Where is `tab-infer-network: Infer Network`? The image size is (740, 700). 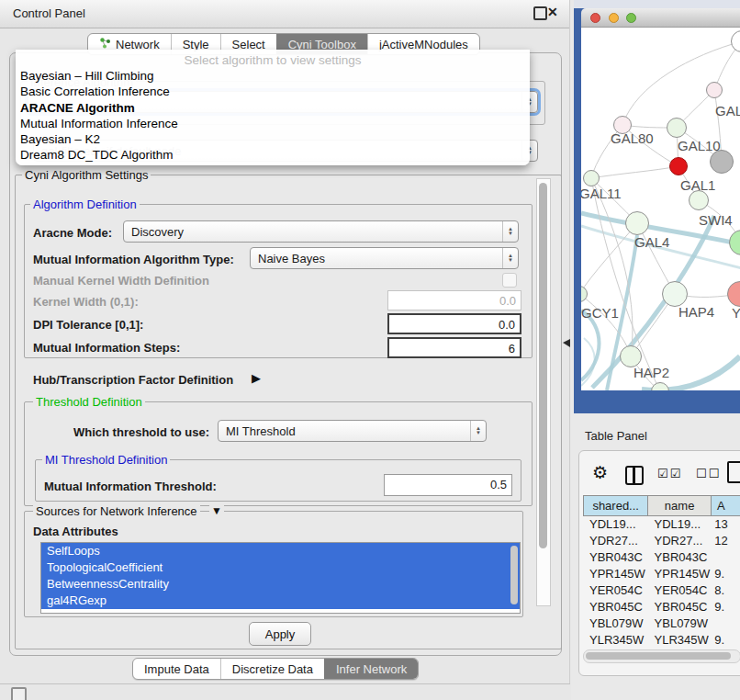 tab-infer-network: Infer Network is located at coordinates (371, 669).